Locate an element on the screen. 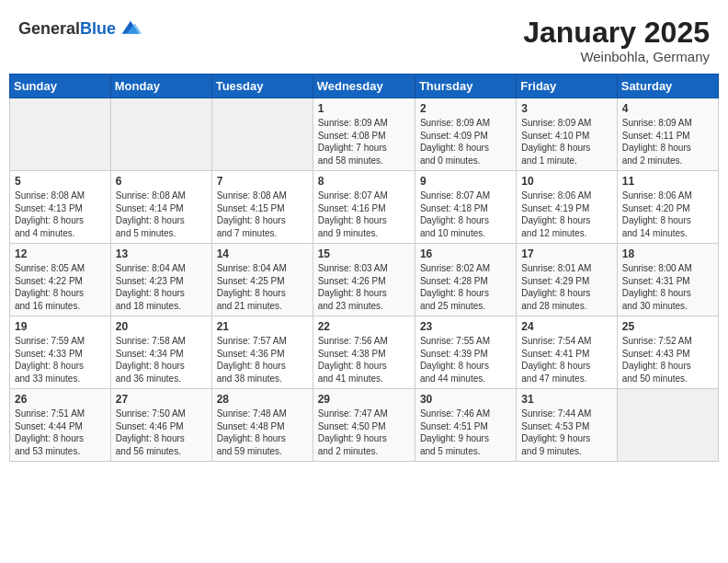 The height and width of the screenshot is (563, 728). day-info: Sunrise: 7:48 AM Sunset: 4:48 PM Dayligh… is located at coordinates (263, 432).